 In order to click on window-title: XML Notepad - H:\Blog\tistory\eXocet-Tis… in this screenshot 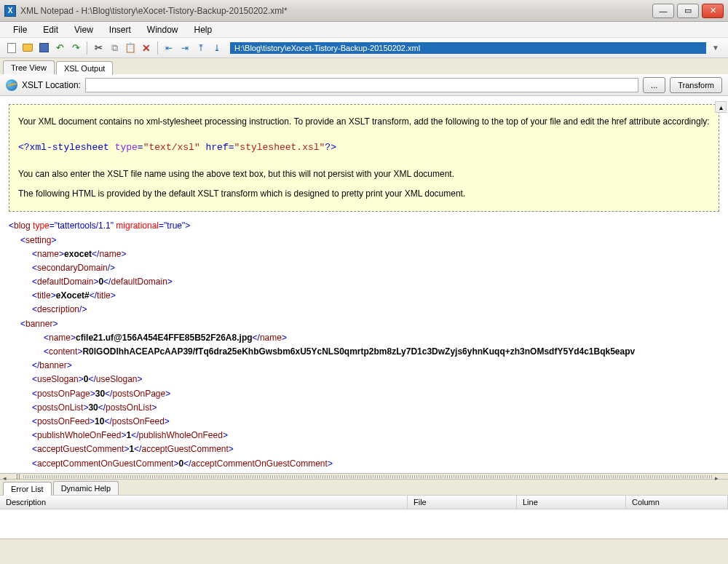, I will do `click(336, 11)`.